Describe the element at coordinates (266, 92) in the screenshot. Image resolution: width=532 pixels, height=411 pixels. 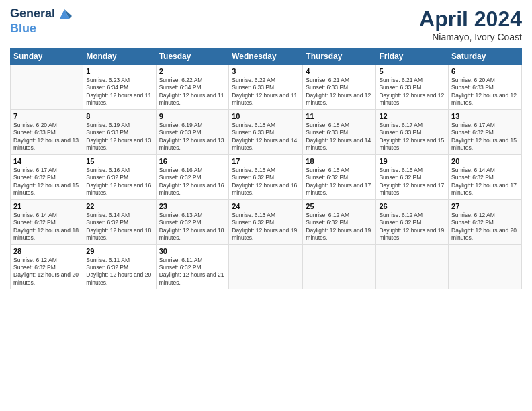
I see `day-info: Sunrise: 6:22 AMSunset: 6:33 PMDaylight:…` at that location.